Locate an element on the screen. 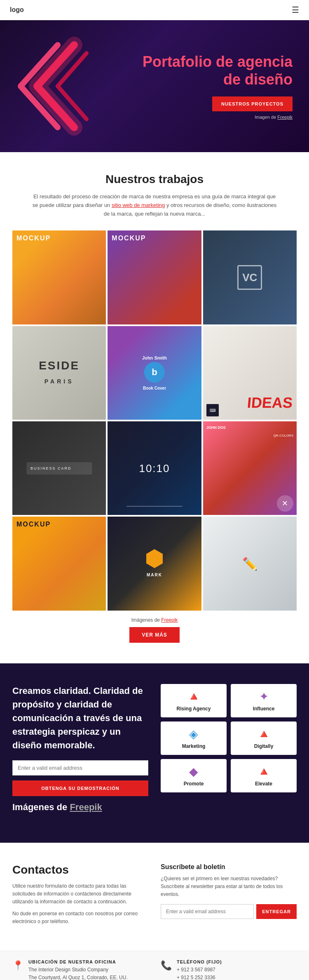  projects-button: NUESTROS PROYECTOS is located at coordinates (252, 104).